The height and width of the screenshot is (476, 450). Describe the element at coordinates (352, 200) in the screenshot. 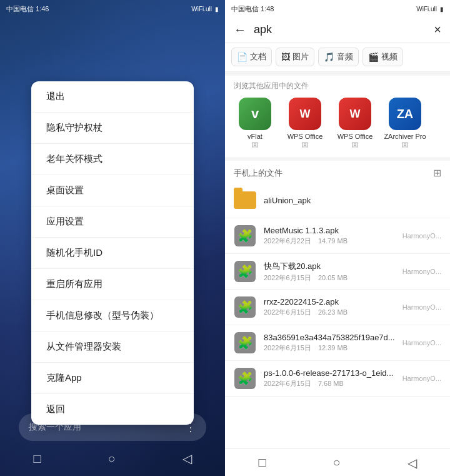

I see `folder-name: aliUnion_apk` at that location.